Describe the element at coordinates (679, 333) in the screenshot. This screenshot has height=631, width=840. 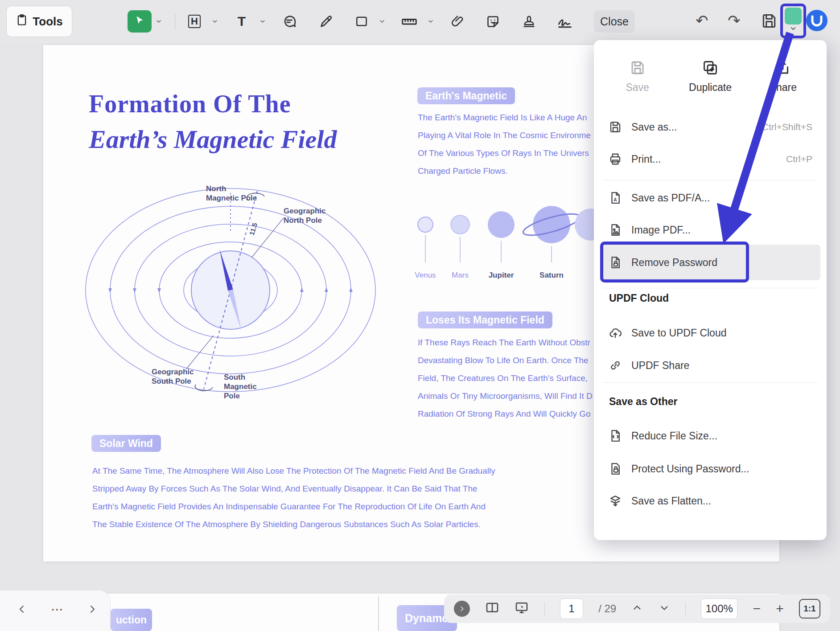
I see `menu-item-save-to-updf-cloud-label: Save to UPDF Cloud` at that location.